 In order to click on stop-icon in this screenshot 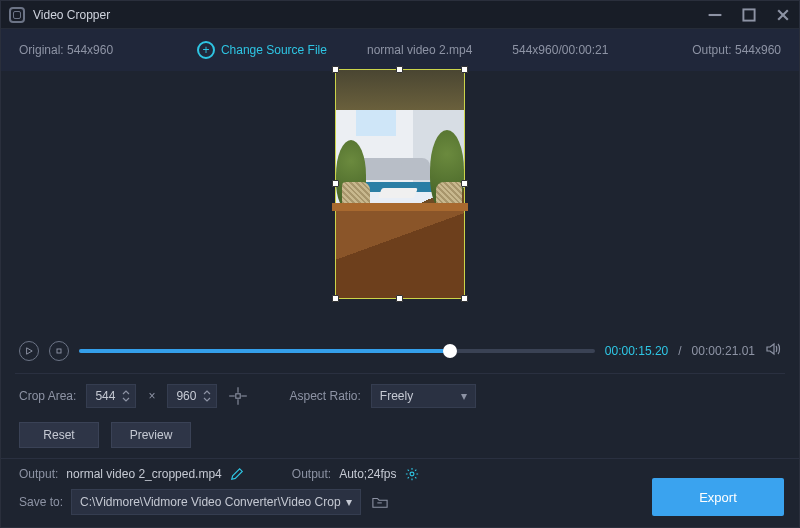, I will do `click(59, 351)`.